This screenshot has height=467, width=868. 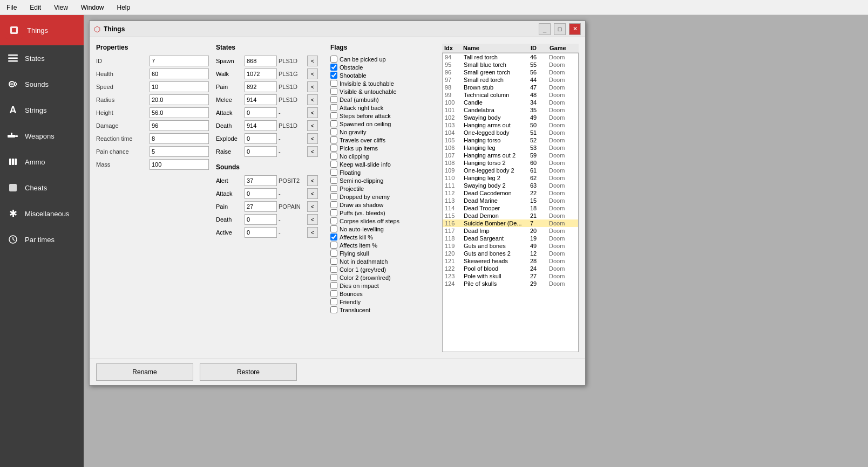 What do you see at coordinates (511, 125) in the screenshot?
I see `list-item: 103Hanging arms out50Doom` at bounding box center [511, 125].